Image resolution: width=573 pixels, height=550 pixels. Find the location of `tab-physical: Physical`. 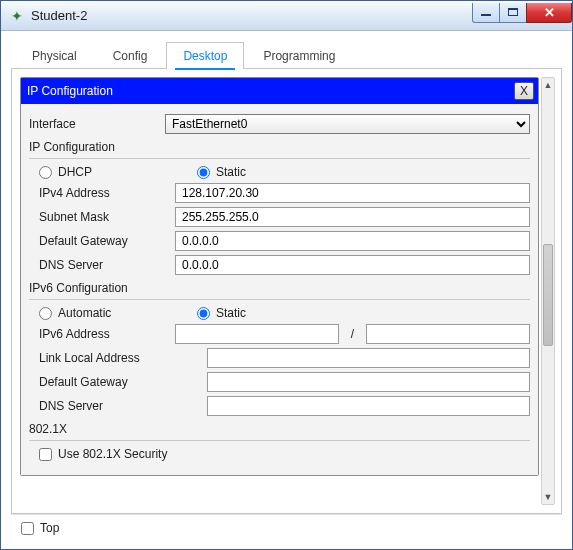

tab-physical: Physical is located at coordinates (54, 56).